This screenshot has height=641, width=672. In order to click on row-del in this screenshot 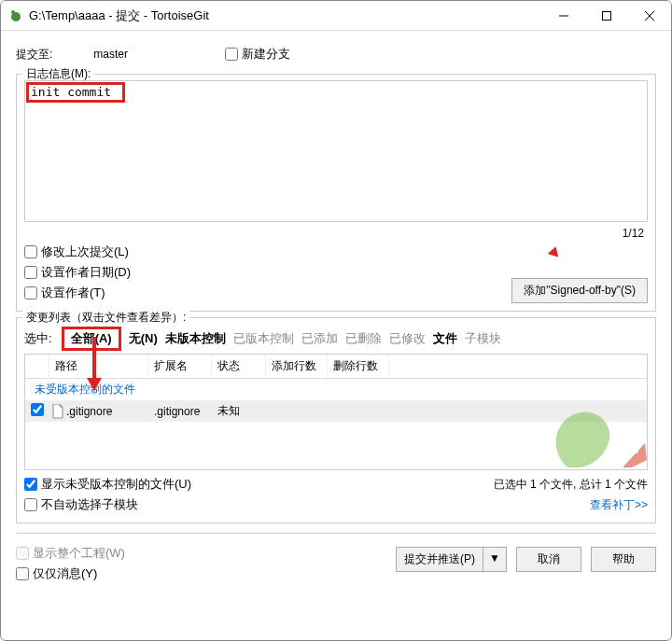, I will do `click(358, 411)`.